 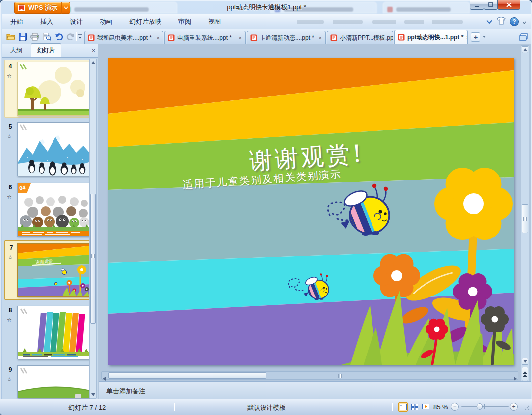 What do you see at coordinates (266, 7) in the screenshot?
I see `window-title: ppt动态明快卡通模板1.ppt *` at bounding box center [266, 7].